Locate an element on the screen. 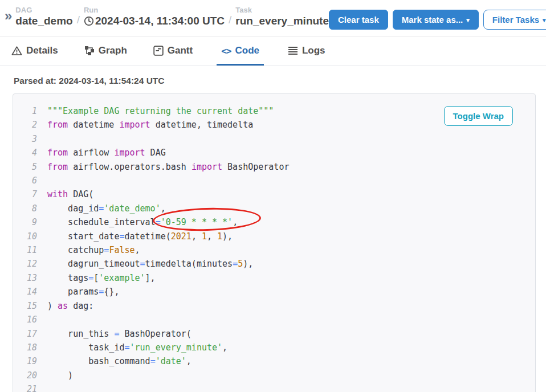 The image size is (546, 392). line-number: 12 is located at coordinates (25, 264).